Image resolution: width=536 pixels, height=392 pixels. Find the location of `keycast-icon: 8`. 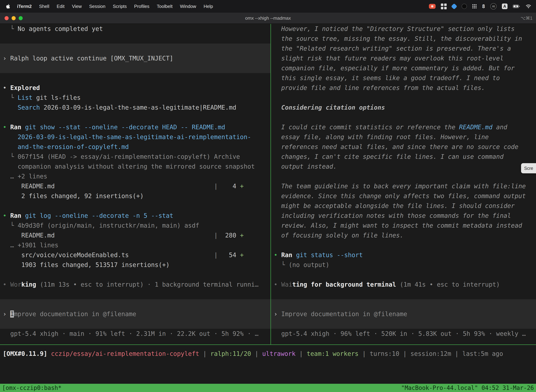

keycast-icon: 8 is located at coordinates (483, 6).